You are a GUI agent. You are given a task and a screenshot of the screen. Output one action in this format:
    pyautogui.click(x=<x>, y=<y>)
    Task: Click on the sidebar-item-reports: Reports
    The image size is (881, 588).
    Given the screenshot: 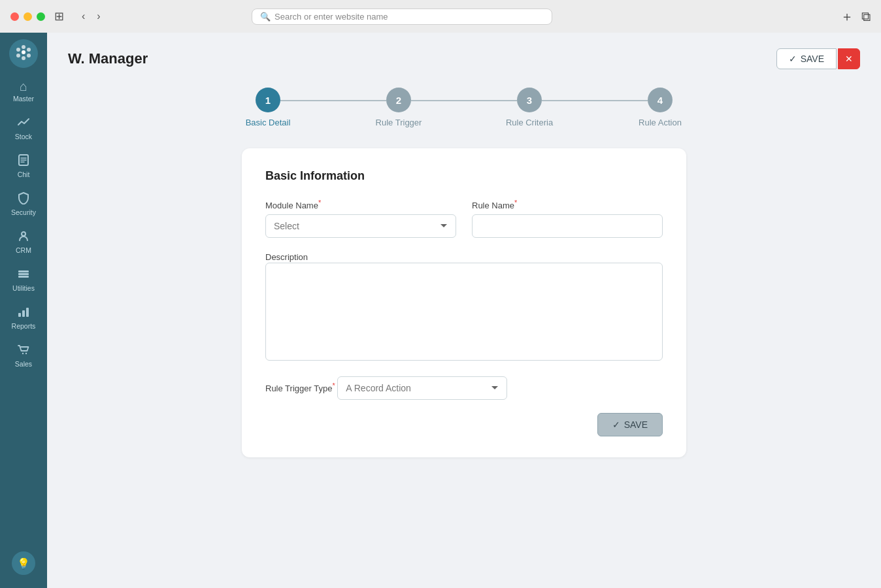 What is the action you would take?
    pyautogui.click(x=24, y=318)
    